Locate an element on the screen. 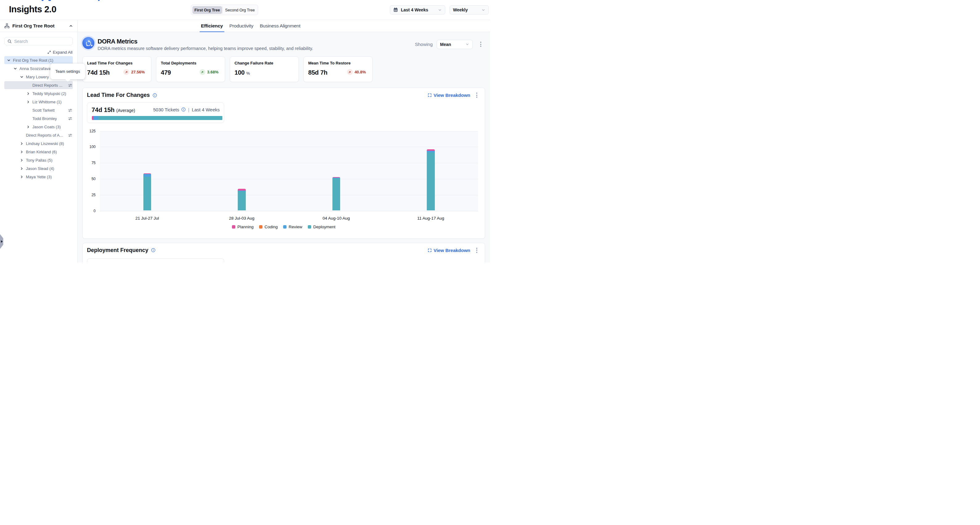  legend-item: Review is located at coordinates (293, 227).